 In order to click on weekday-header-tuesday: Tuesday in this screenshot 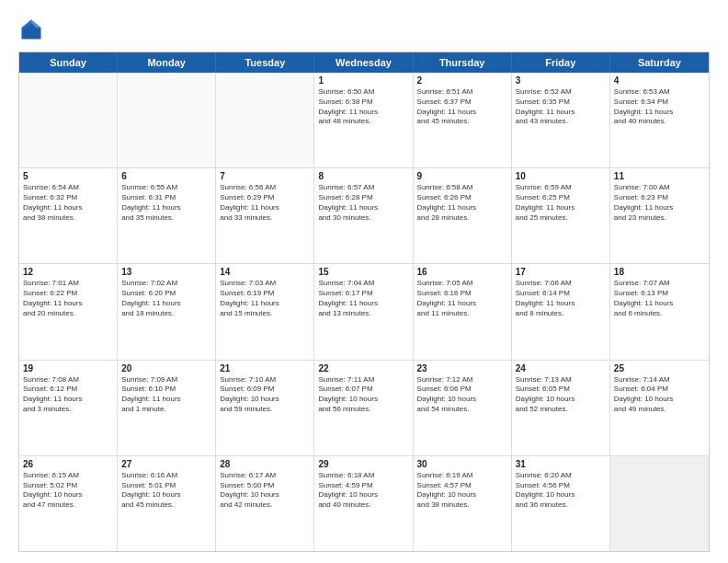, I will do `click(265, 63)`.